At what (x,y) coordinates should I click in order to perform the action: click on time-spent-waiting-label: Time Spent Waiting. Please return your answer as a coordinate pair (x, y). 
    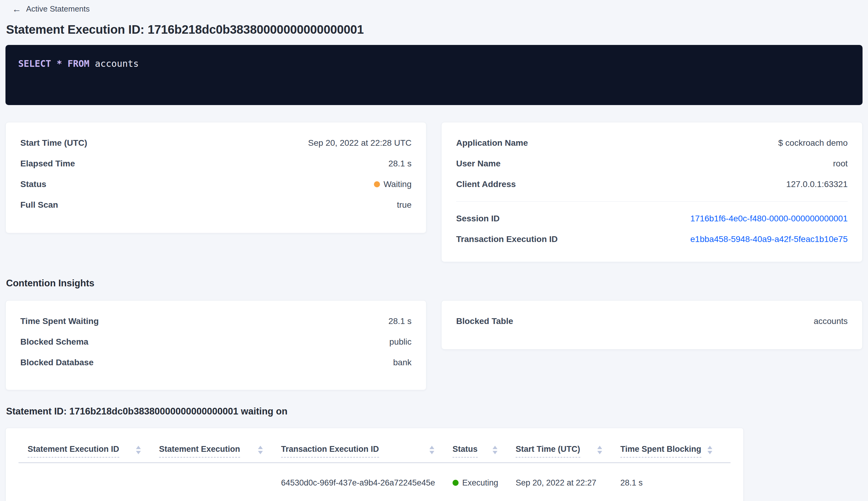
    Looking at the image, I should click on (59, 321).